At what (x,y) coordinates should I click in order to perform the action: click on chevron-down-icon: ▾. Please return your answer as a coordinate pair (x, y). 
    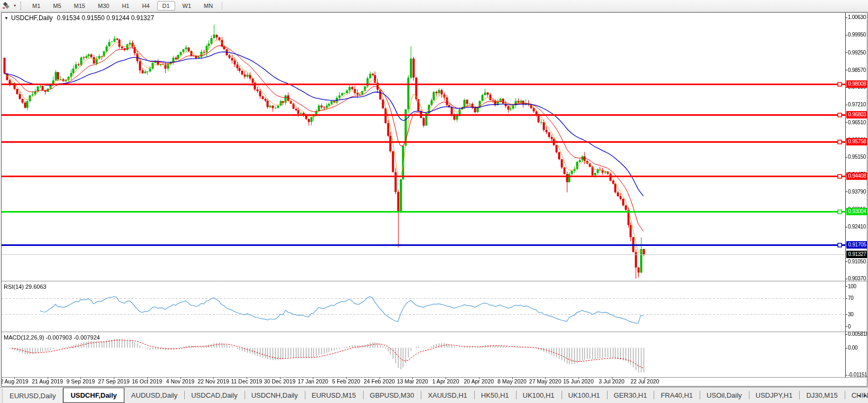
    Looking at the image, I should click on (15, 6).